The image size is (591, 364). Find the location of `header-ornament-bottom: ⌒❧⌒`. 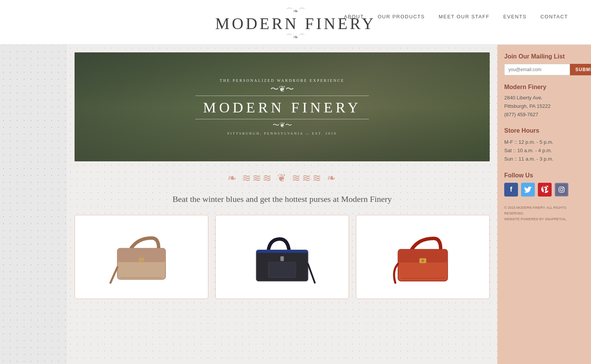

header-ornament-bottom: ⌒❧⌒ is located at coordinates (296, 37).